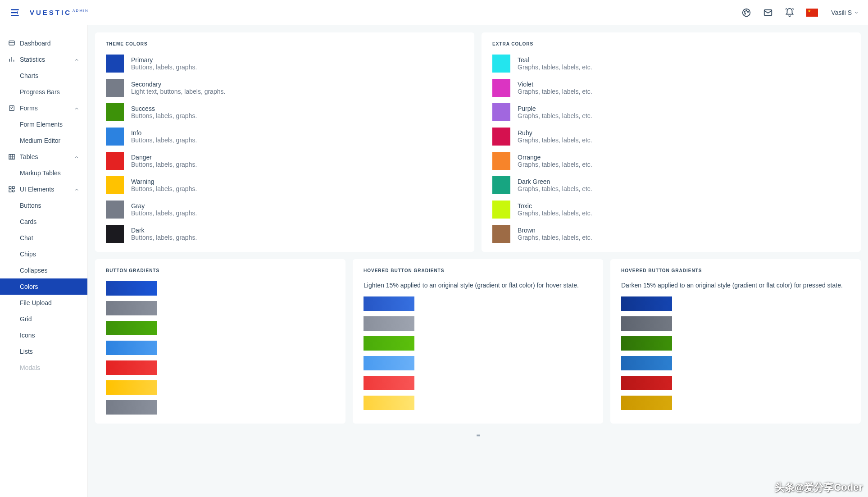 This screenshot has width=868, height=497. What do you see at coordinates (671, 234) in the screenshot?
I see `color-row: BrownGraphs, tables, labels, etc.` at bounding box center [671, 234].